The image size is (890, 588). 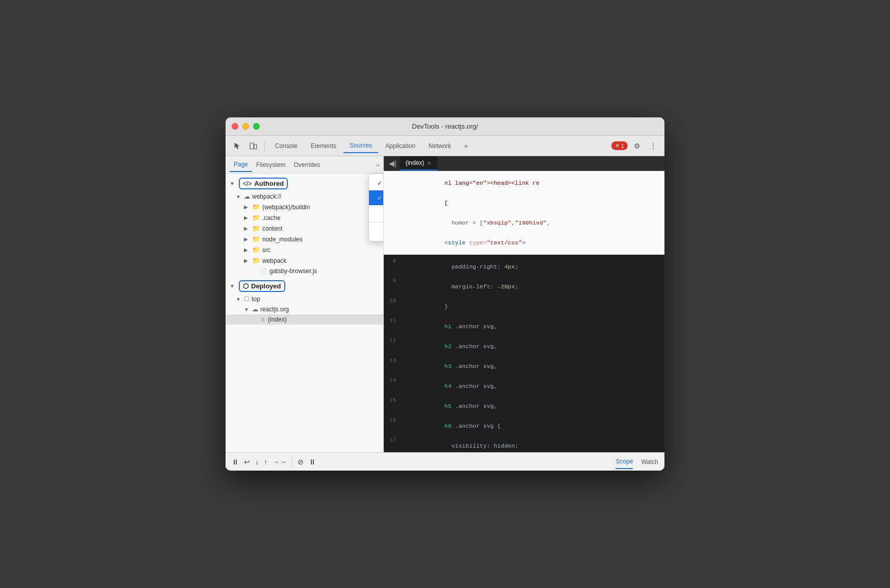 I want to click on code-line-9: 9 margin-left: -20px;, so click(x=524, y=287).